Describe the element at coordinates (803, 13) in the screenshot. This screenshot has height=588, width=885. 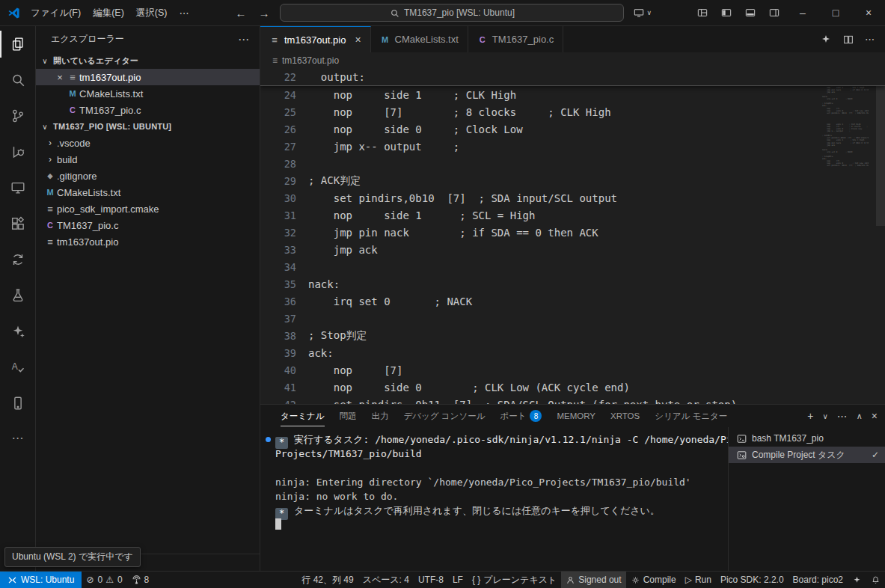
I see `window-minimize-button: –` at that location.